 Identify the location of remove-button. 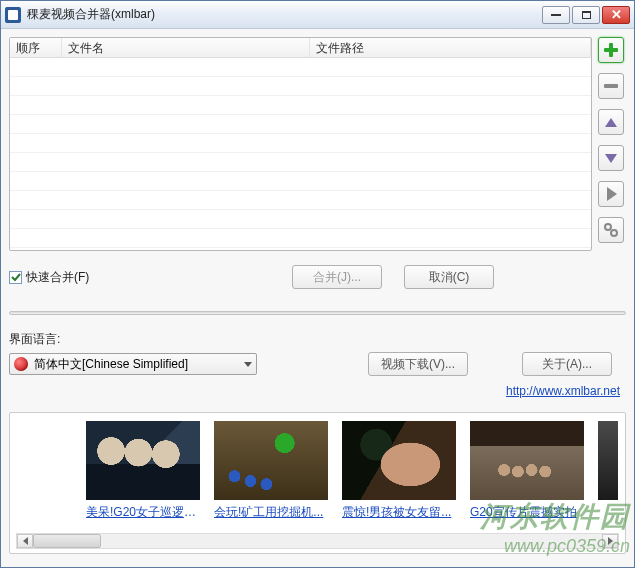
(611, 86).